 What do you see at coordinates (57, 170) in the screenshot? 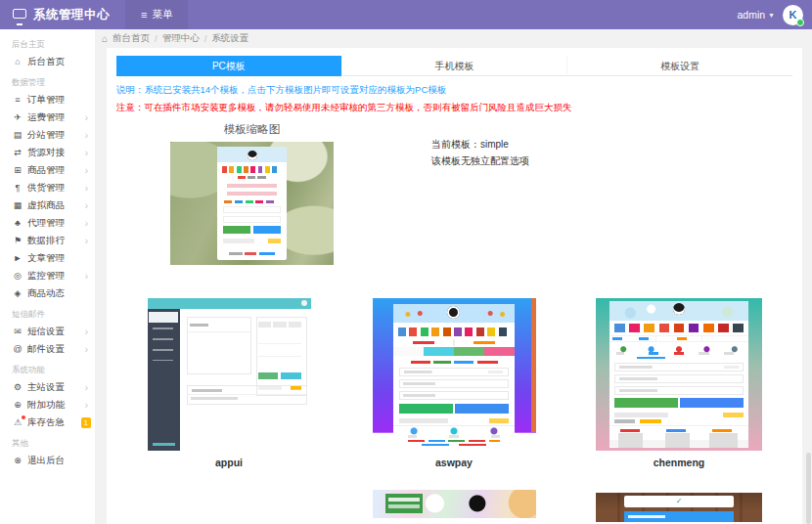
I see `sidebar-item-label: 商品管理` at bounding box center [57, 170].